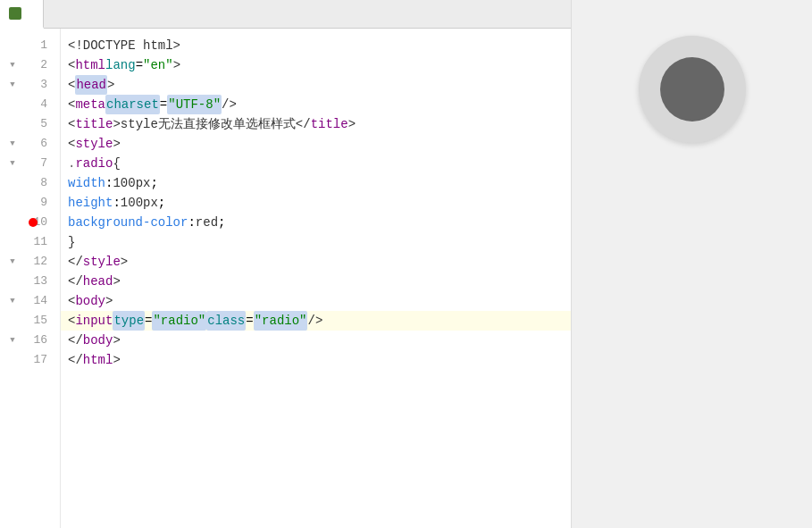 Image resolution: width=812 pixels, height=528 pixels. What do you see at coordinates (13, 65) in the screenshot?
I see `fold-icon-2: ▼` at bounding box center [13, 65].